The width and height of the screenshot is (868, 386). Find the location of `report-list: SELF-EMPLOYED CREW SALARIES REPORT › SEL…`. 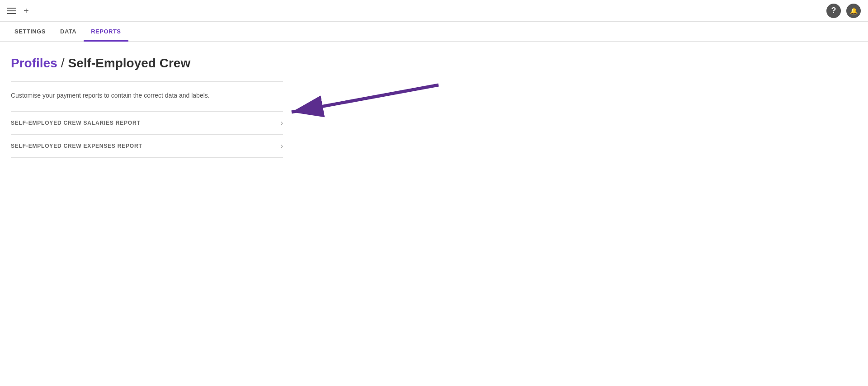

report-list: SELF-EMPLOYED CREW SALARIES REPORT › SEL… is located at coordinates (147, 135).